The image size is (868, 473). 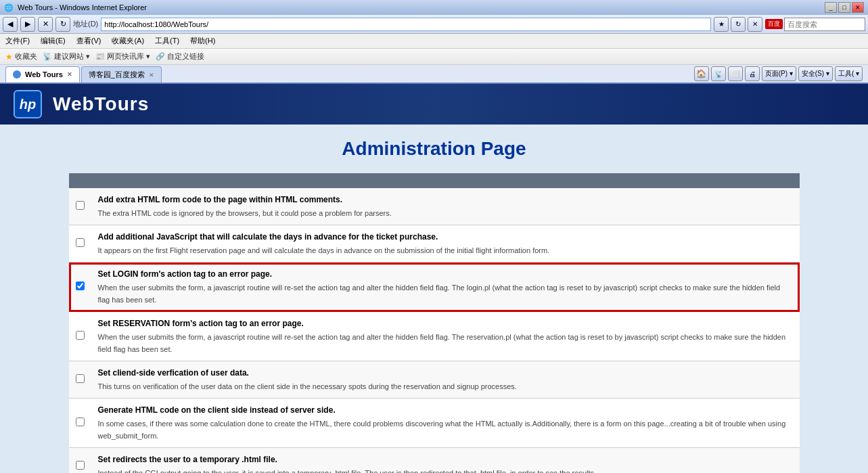 What do you see at coordinates (80, 424) in the screenshot?
I see `checkbox-cell-opt6` at bounding box center [80, 424].